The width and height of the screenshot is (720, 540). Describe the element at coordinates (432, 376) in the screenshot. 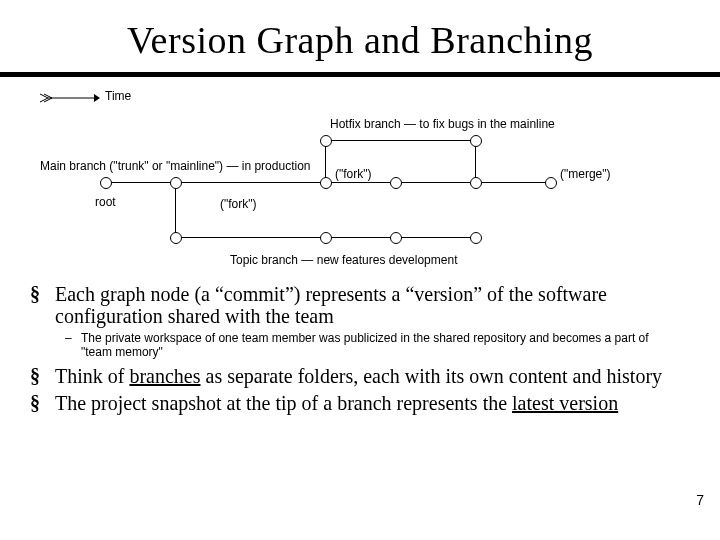

I see `text: as separate folders, each with its own c…` at that location.